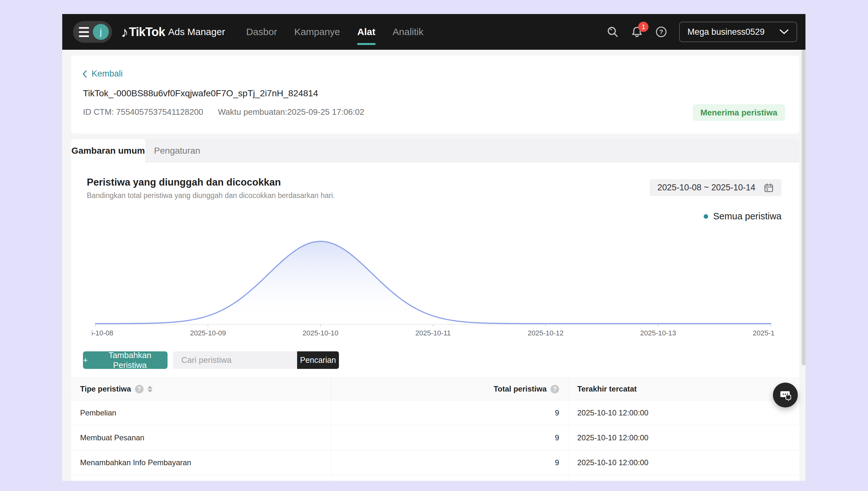 The width and height of the screenshot is (868, 491). I want to click on search-input, so click(235, 360).